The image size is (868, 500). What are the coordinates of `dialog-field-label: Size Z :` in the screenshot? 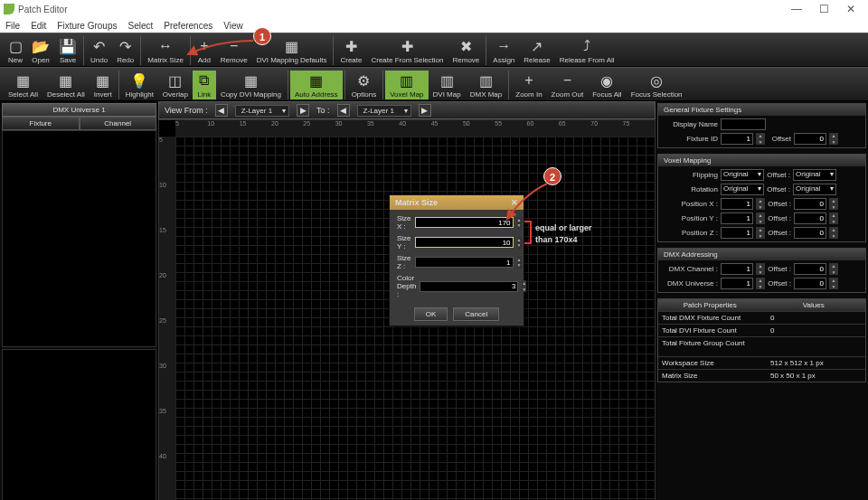 It's located at (404, 262).